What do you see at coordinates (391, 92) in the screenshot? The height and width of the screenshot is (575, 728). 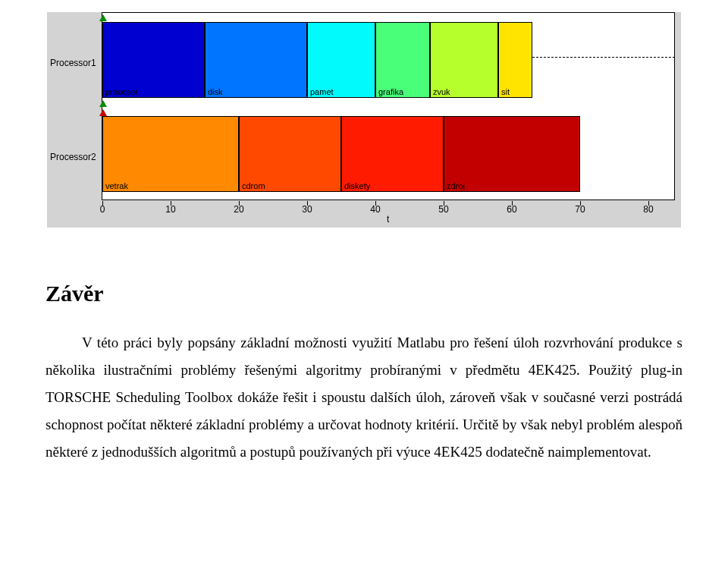 I see `gantt-bar-label: grafika` at bounding box center [391, 92].